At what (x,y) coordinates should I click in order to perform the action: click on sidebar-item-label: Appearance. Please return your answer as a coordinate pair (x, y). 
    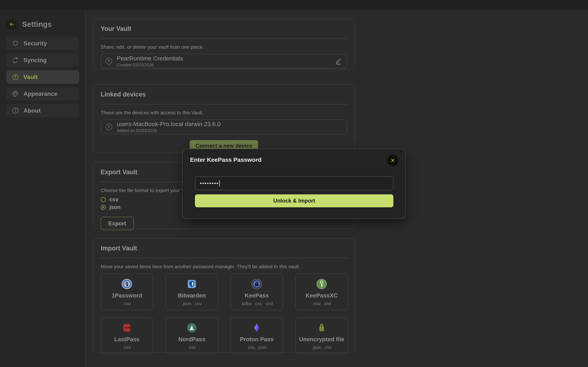
    Looking at the image, I should click on (41, 94).